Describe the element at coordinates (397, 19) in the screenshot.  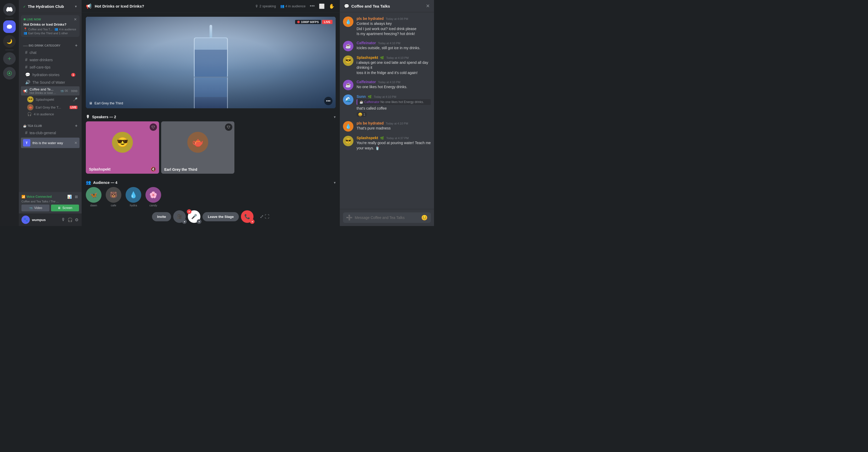
I see `pls-time: Today at 4:08 PM` at that location.